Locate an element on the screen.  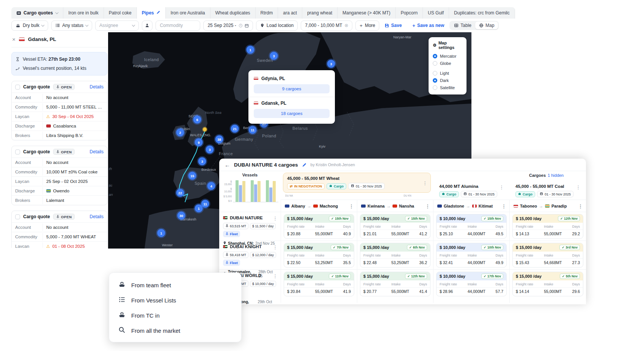
tab-ara-act: ara act is located at coordinates (290, 13).